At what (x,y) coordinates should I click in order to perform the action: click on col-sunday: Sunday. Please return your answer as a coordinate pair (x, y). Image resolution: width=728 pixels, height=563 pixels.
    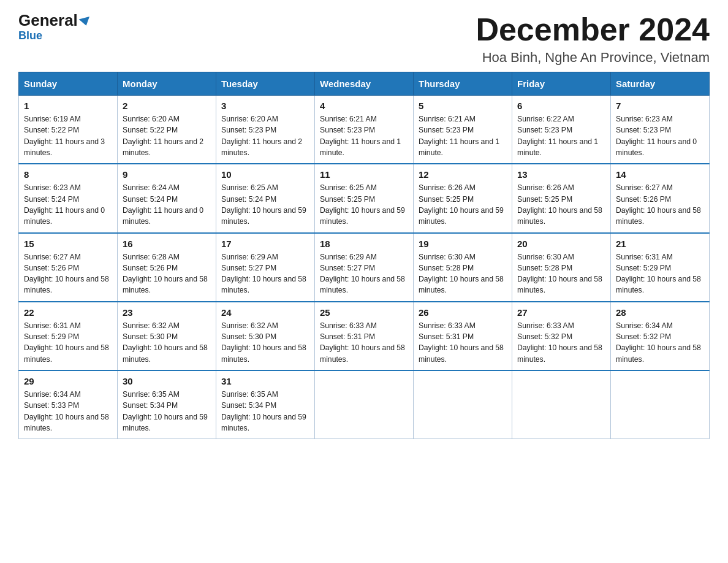
    Looking at the image, I should click on (69, 84).